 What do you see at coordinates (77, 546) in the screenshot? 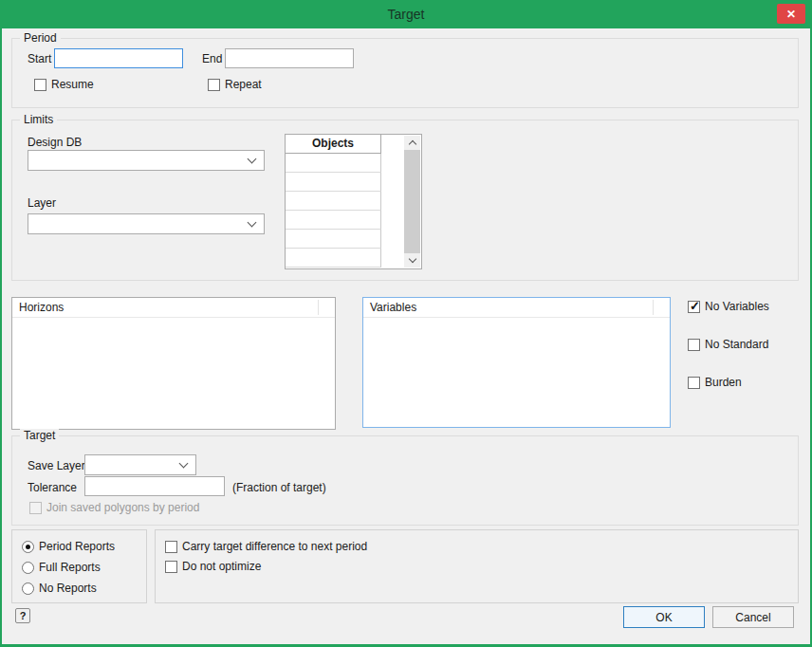
I see `period-reports-label: Period Reports` at bounding box center [77, 546].